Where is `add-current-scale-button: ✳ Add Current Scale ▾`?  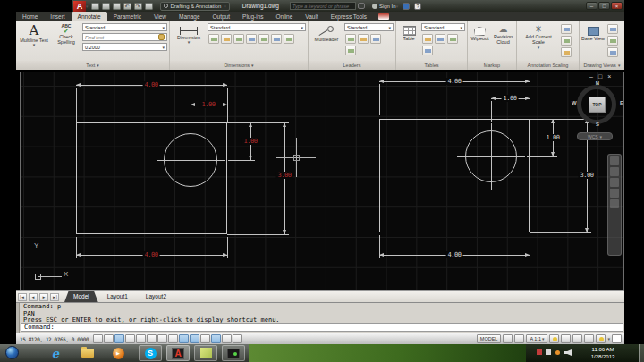 add-current-scale-button: ✳ Add Current Scale ▾ is located at coordinates (538, 42).